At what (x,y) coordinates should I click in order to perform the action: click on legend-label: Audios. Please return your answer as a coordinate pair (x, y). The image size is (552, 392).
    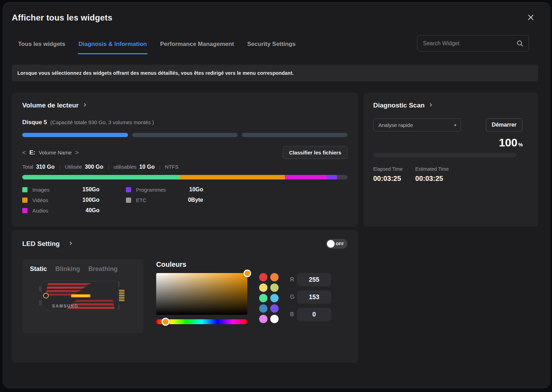
    Looking at the image, I should click on (40, 211).